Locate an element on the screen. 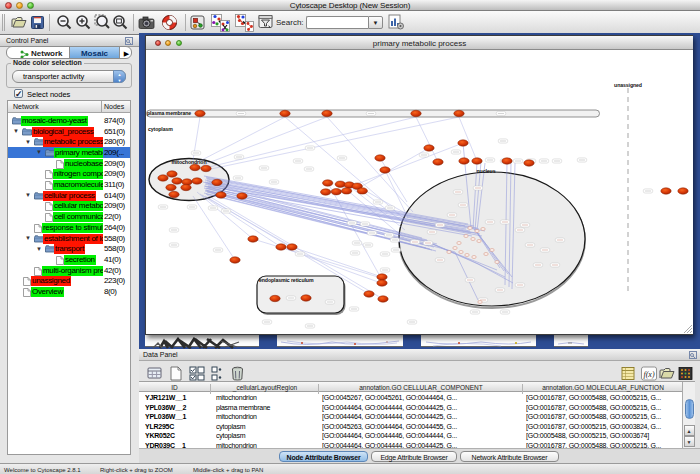 This screenshot has width=700, height=474. svg-text: unassigned is located at coordinates (628, 85).